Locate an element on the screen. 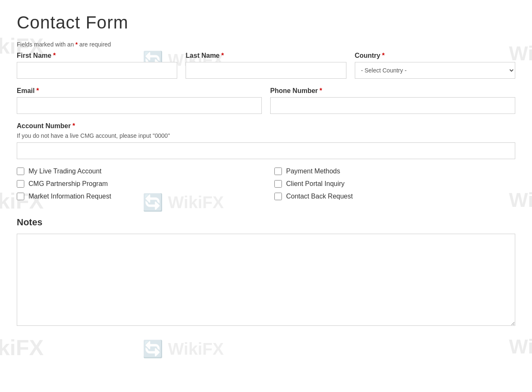  checkbox-column-left: My Live Trading Account CMG Partnership … is located at coordinates (137, 184).